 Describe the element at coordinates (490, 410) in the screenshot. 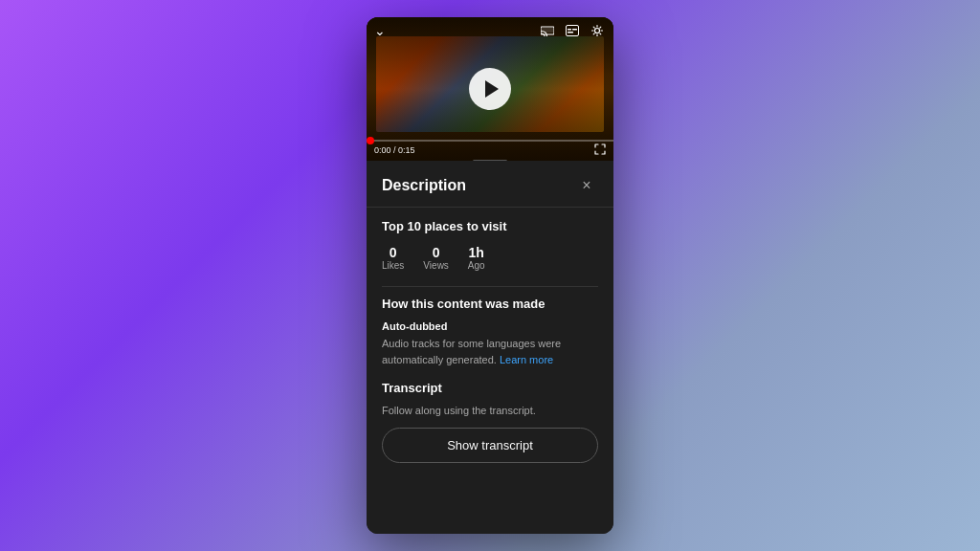

I see `transcript-desc: Follow along using the transcript.` at that location.